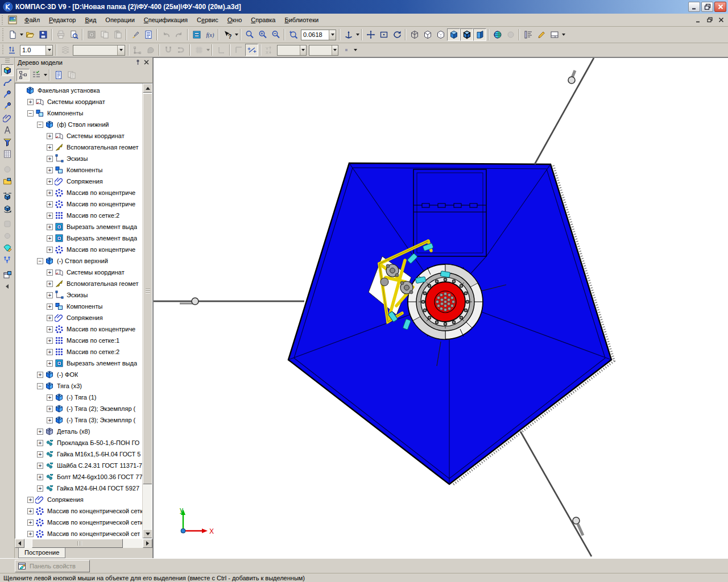 This screenshot has width=728, height=582. I want to click on tree-item: +(-) Тяга (1), so click(78, 397).